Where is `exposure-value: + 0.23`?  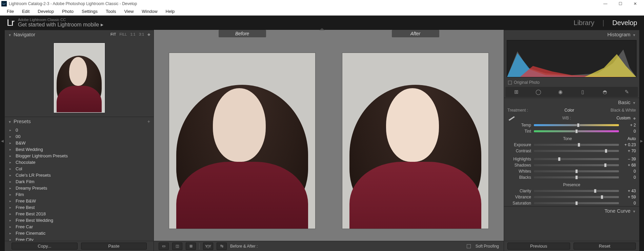 exposure-value: + 0.23 is located at coordinates (629, 145).